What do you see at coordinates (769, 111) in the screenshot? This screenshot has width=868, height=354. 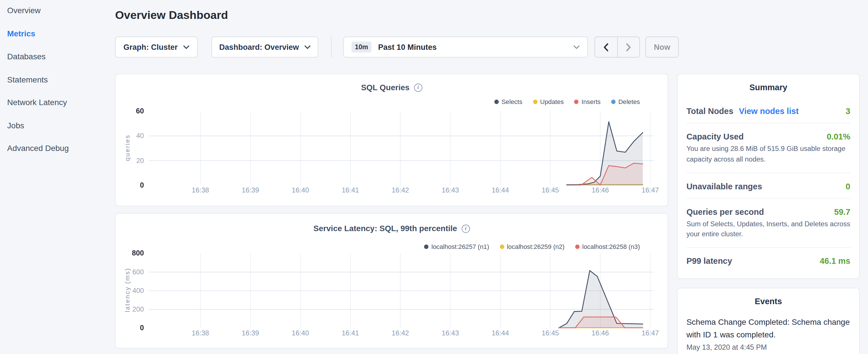 I see `view-nodes-list-link: View nodes list` at bounding box center [769, 111].